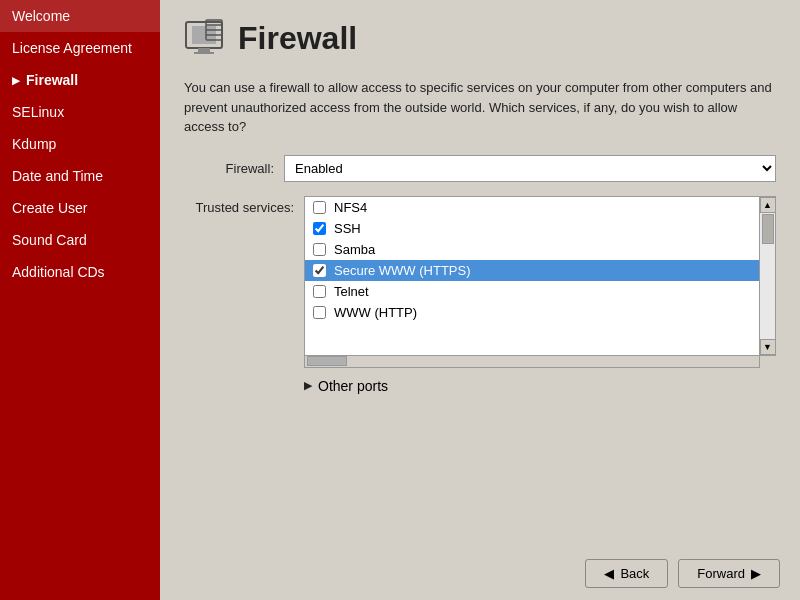  I want to click on forward-arrow-icon: ▶, so click(756, 574).